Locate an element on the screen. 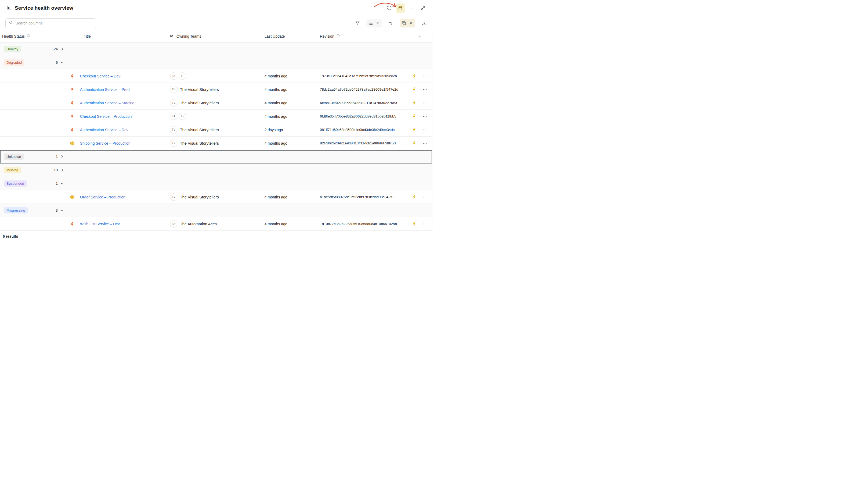 The width and height of the screenshot is (868, 484). clear-columns-button is located at coordinates (411, 23).